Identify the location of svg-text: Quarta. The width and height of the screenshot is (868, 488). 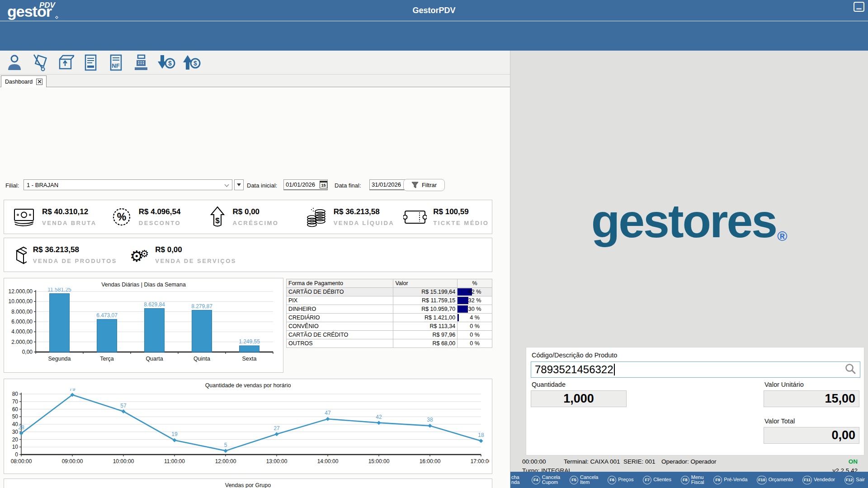
(154, 359).